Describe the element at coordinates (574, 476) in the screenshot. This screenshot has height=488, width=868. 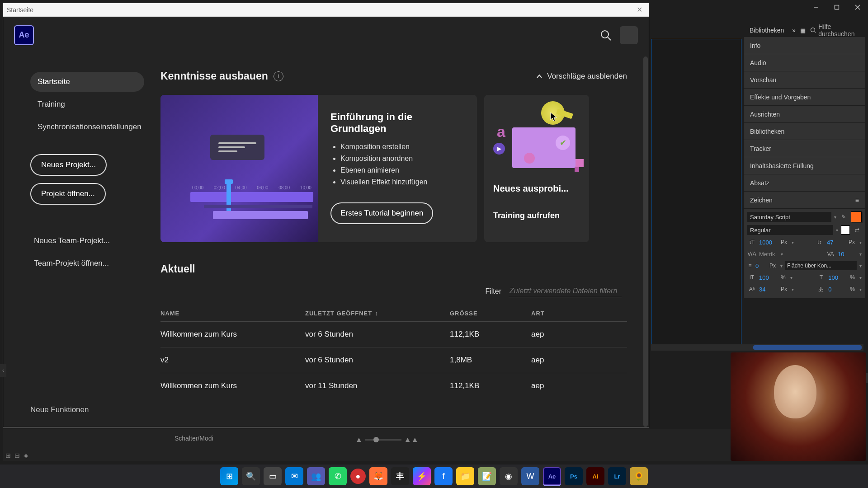
I see `taskbar-photoshop-icon: Ps` at that location.